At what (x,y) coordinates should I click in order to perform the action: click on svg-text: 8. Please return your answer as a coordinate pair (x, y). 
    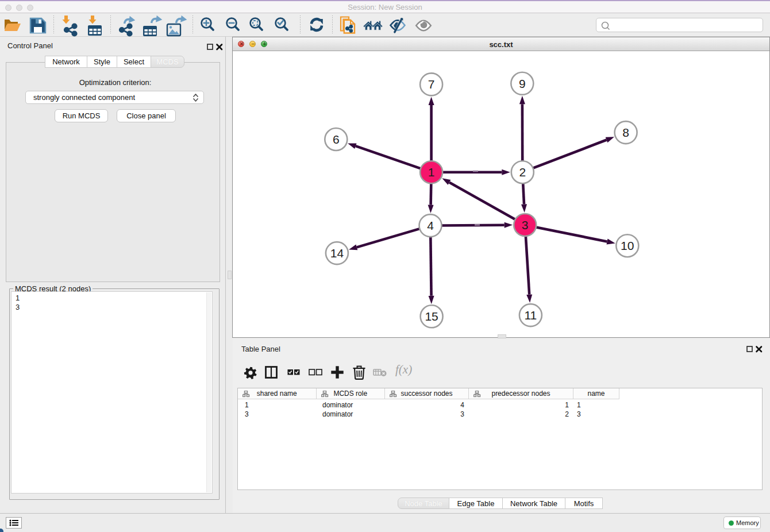
    Looking at the image, I should click on (626, 132).